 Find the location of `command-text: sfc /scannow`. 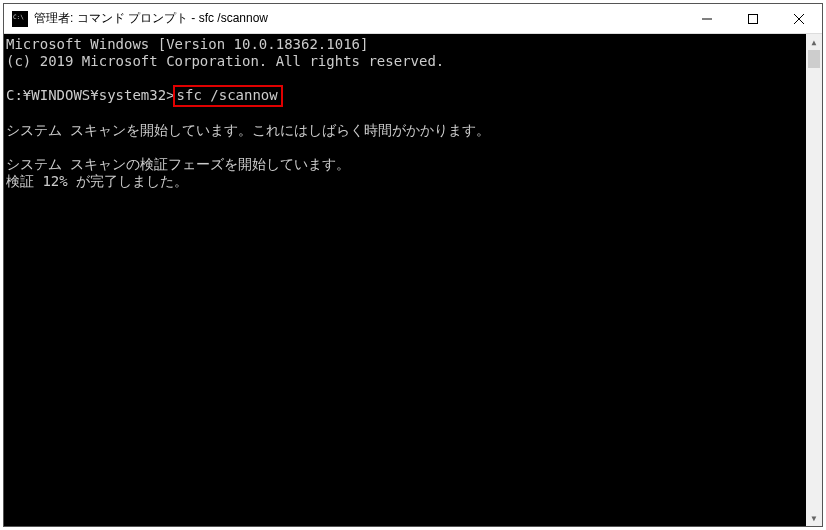

command-text: sfc /scannow is located at coordinates (228, 95).